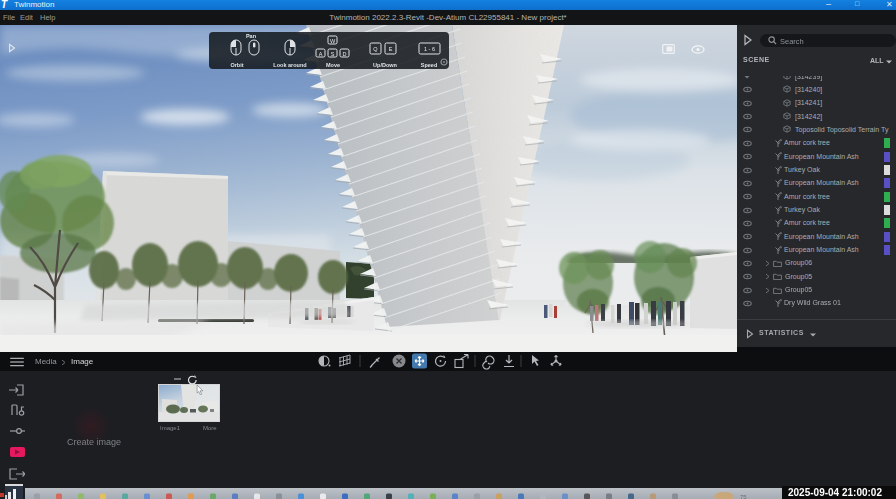 This screenshot has width=896, height=499. I want to click on svg-text: Move, so click(333, 65).